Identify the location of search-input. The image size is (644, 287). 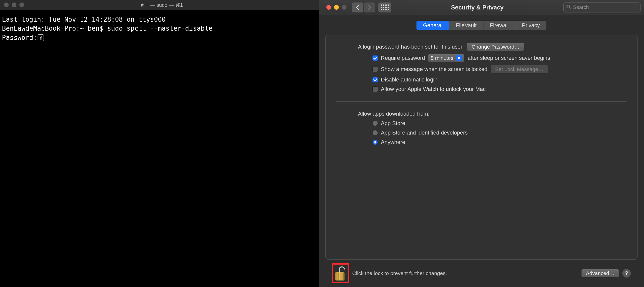
(606, 8).